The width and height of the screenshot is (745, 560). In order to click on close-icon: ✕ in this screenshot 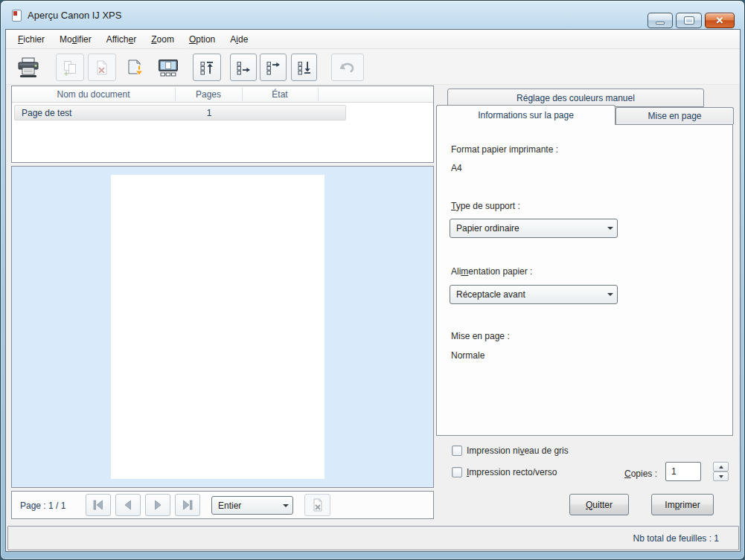, I will do `click(720, 21)`.